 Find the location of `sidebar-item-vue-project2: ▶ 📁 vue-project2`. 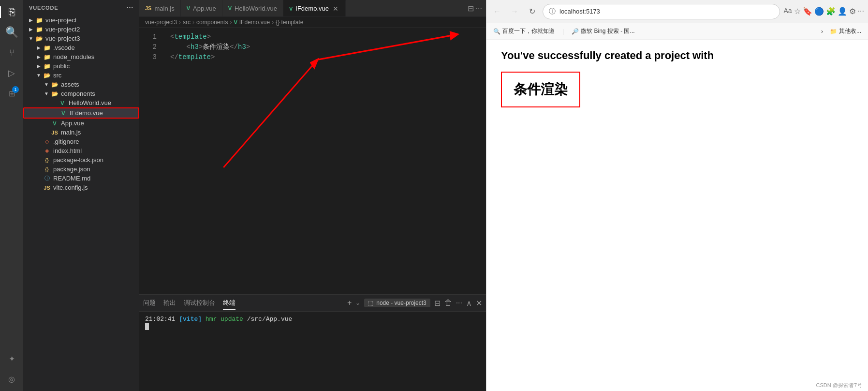

sidebar-item-vue-project2: ▶ 📁 vue-project2 is located at coordinates (81, 29).